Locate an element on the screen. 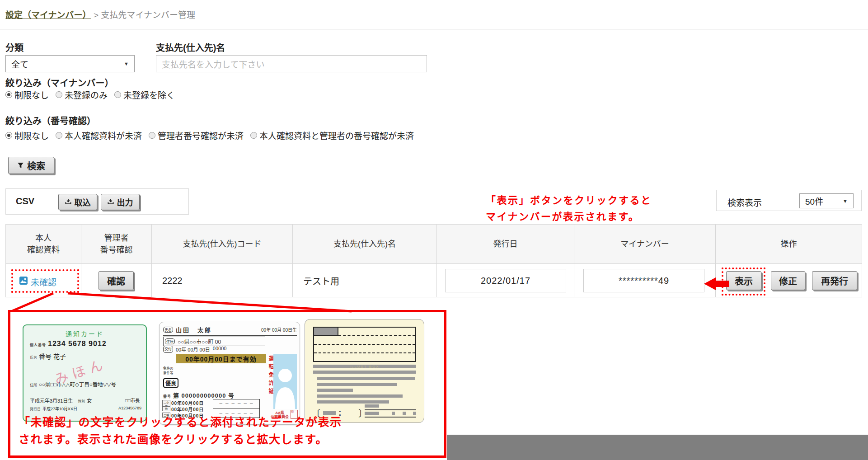  license-address: ○○県○○市○○町 00 is located at coordinates (199, 342).